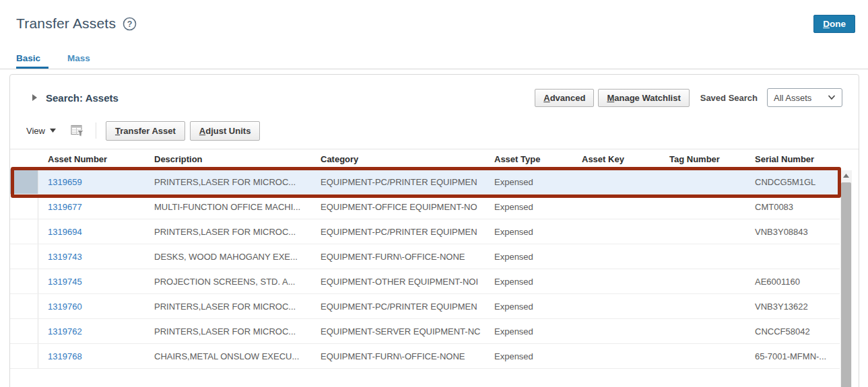 The width and height of the screenshot is (868, 387). Describe the element at coordinates (228, 159) in the screenshot. I see `column-header-description: Description` at that location.